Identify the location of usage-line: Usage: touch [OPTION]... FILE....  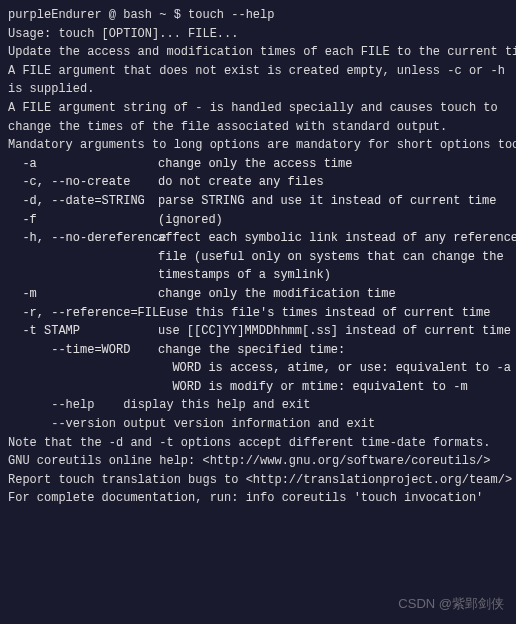
(258, 34).